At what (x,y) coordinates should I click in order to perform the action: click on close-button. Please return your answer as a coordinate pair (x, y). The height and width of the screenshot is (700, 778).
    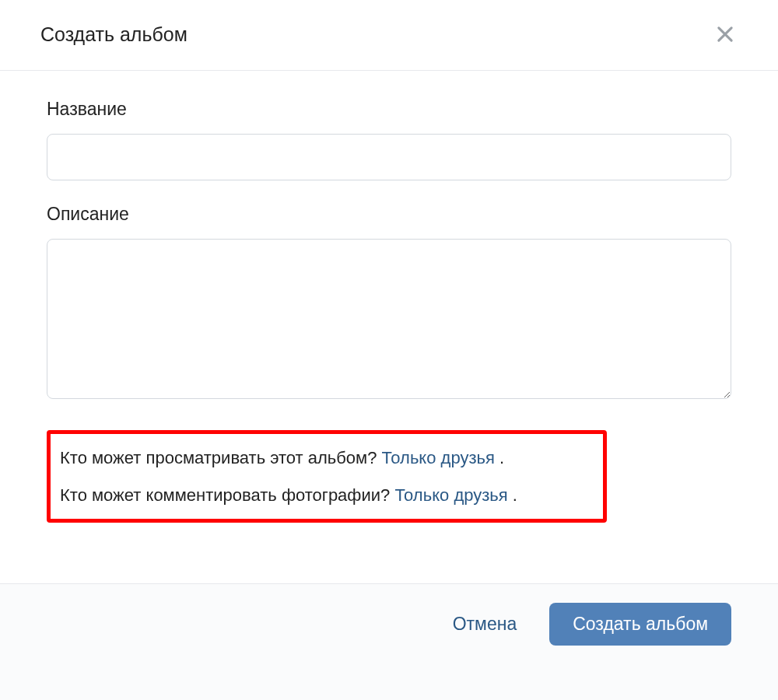
    Looking at the image, I should click on (725, 34).